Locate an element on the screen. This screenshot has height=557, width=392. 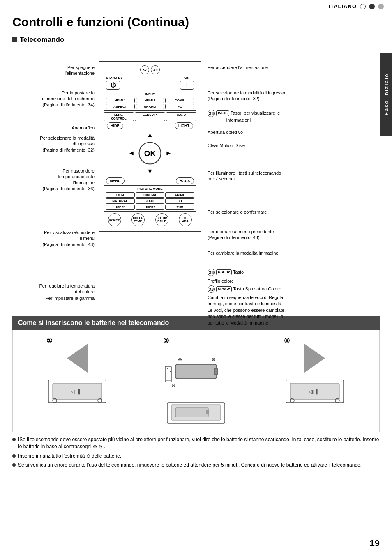
comp-btn: COMP. is located at coordinates (180, 100).